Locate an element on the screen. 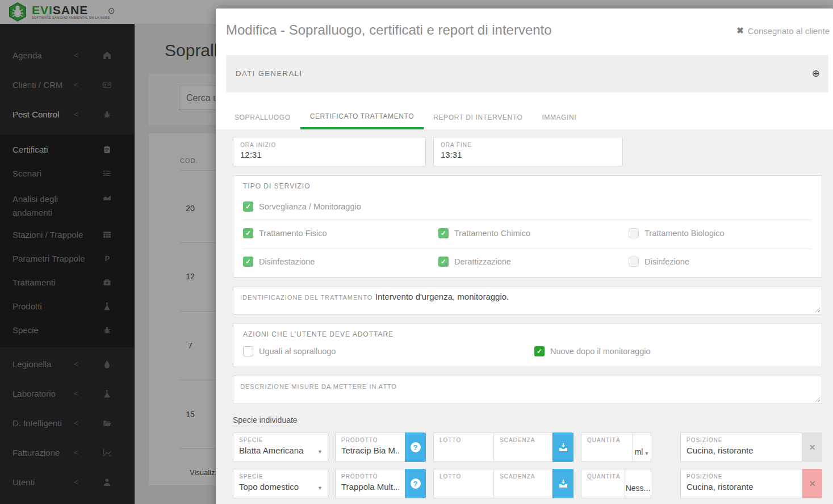  prodotto-select: PRODOTTO Tetracip Bia M... is located at coordinates (370, 447).